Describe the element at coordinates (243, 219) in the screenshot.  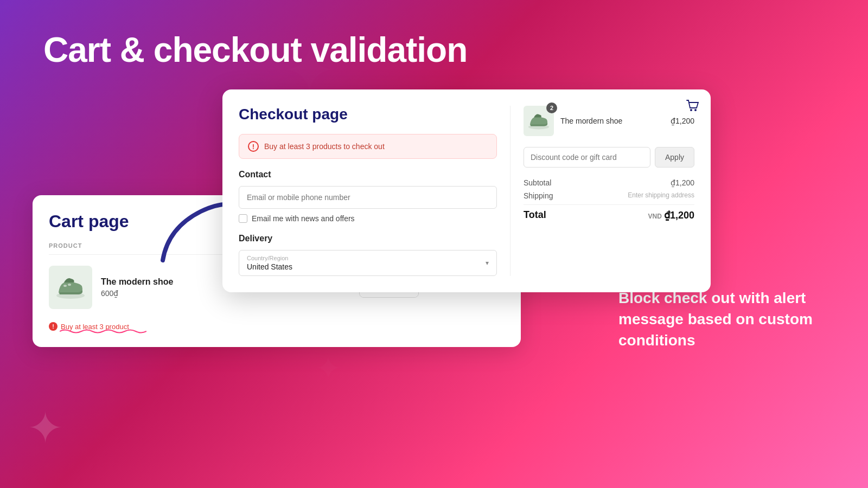
I see `newsletter-checkbox` at that location.